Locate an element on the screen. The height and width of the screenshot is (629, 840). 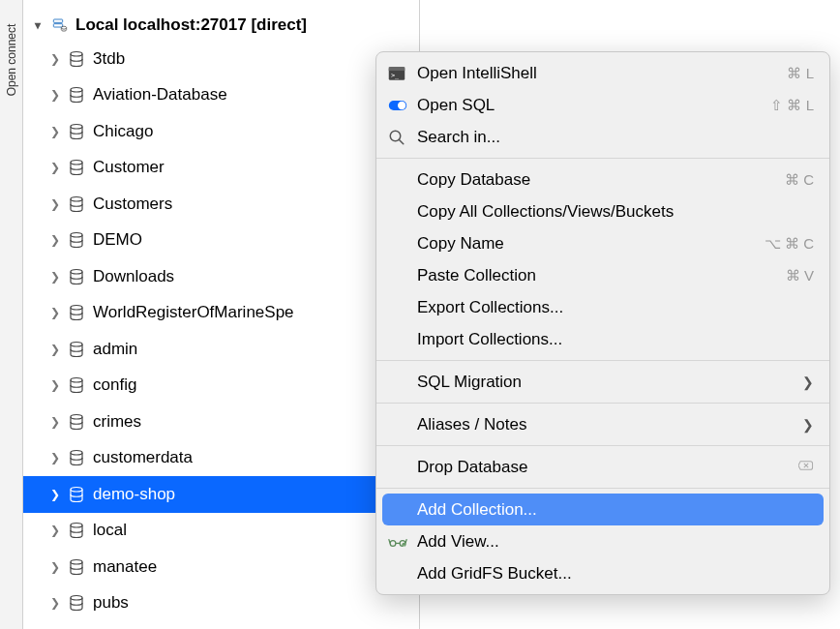
db-label: config is located at coordinates (114, 385).